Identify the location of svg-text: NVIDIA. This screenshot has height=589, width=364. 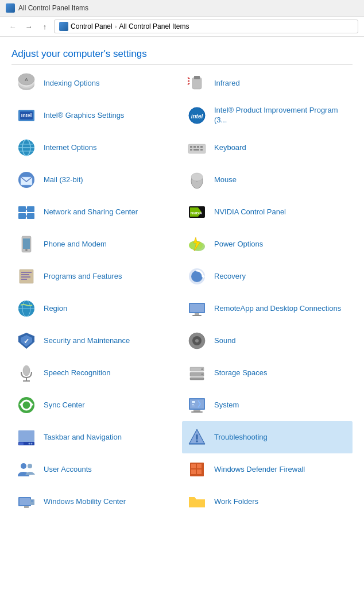
(196, 213).